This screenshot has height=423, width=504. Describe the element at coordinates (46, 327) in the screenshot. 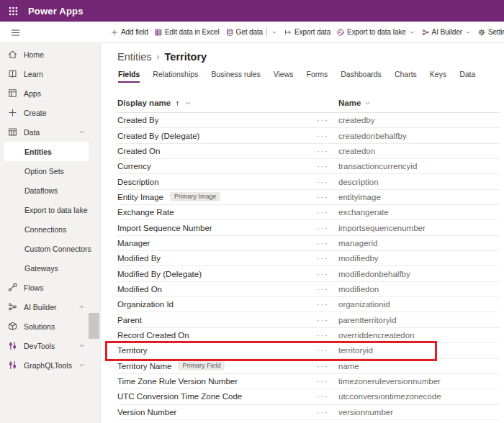

I see `sidebar-item-solutions: Solutions` at that location.